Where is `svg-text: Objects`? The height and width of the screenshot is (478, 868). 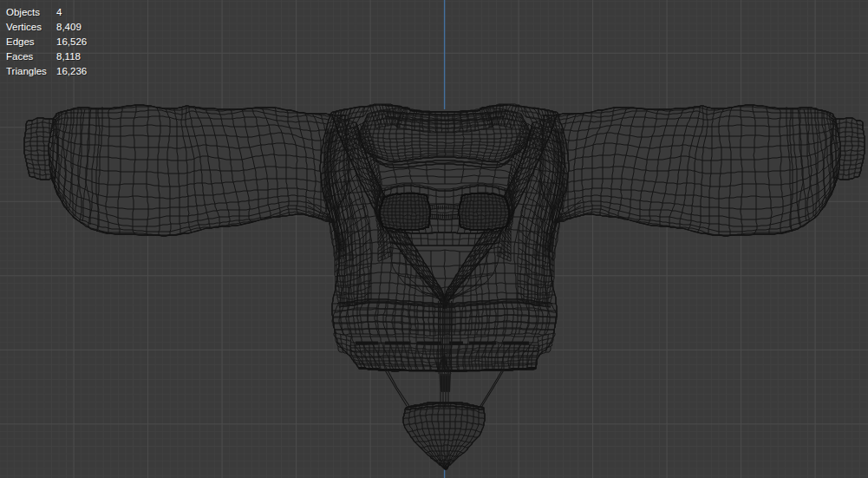
svg-text: Objects is located at coordinates (23, 12).